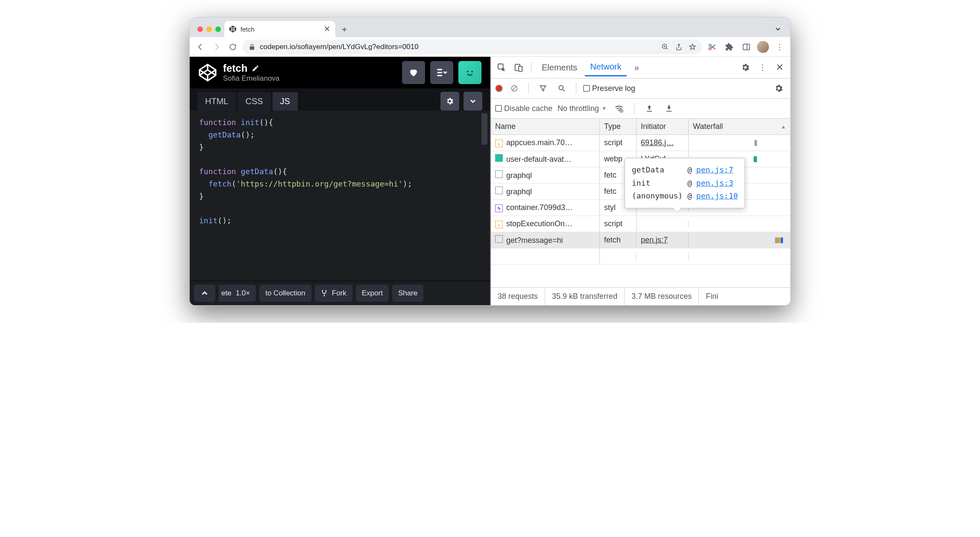 This screenshot has width=980, height=537. What do you see at coordinates (712, 47) in the screenshot?
I see `scissors-icon` at bounding box center [712, 47].